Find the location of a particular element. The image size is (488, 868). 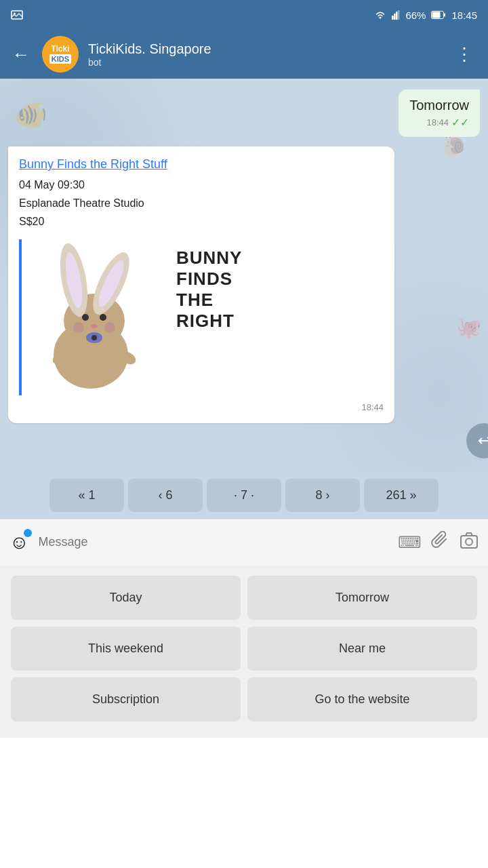

share-button: ↩ is located at coordinates (477, 441).